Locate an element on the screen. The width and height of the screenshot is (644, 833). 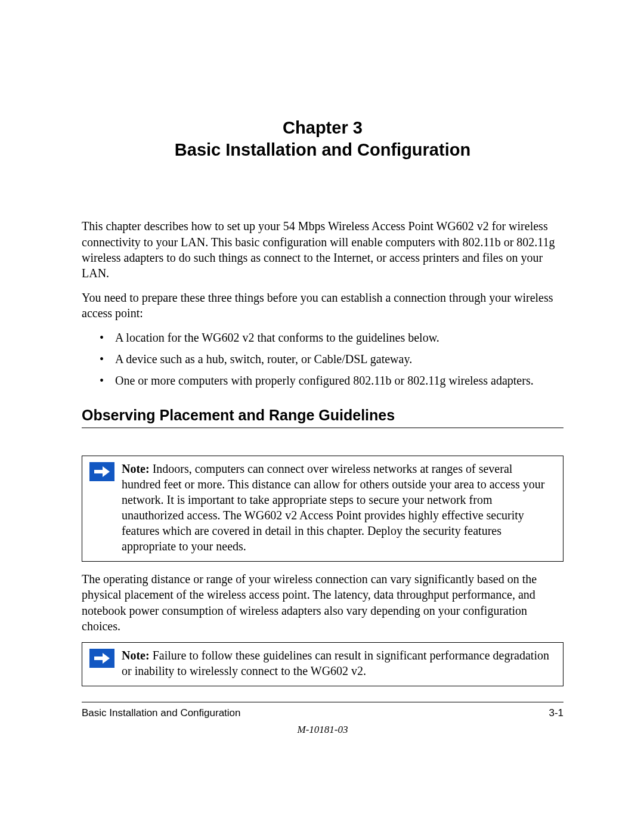
note-text: Note: Failure to follow these guidelines… is located at coordinates (342, 664).